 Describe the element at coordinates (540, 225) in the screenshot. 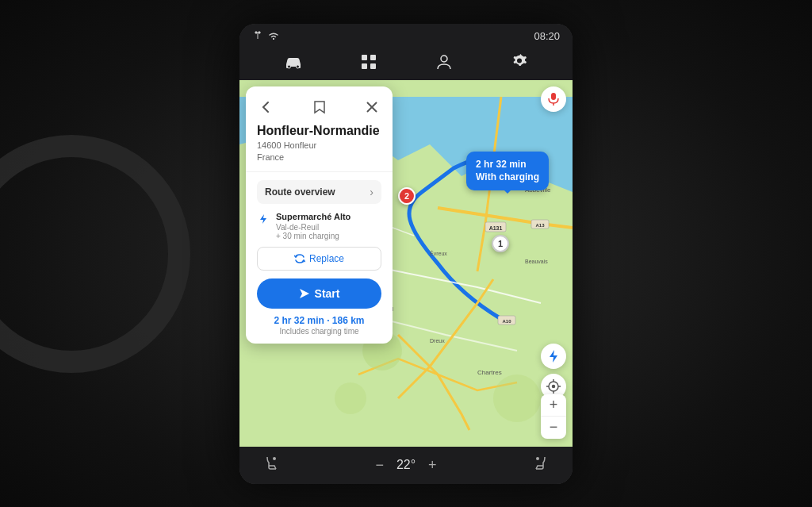

I see `svg-text: A13` at that location.